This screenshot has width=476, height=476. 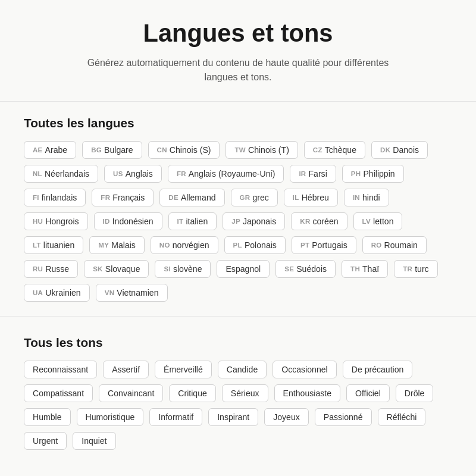 What do you see at coordinates (183, 269) in the screenshot?
I see `language-tag: SIslovène` at bounding box center [183, 269].